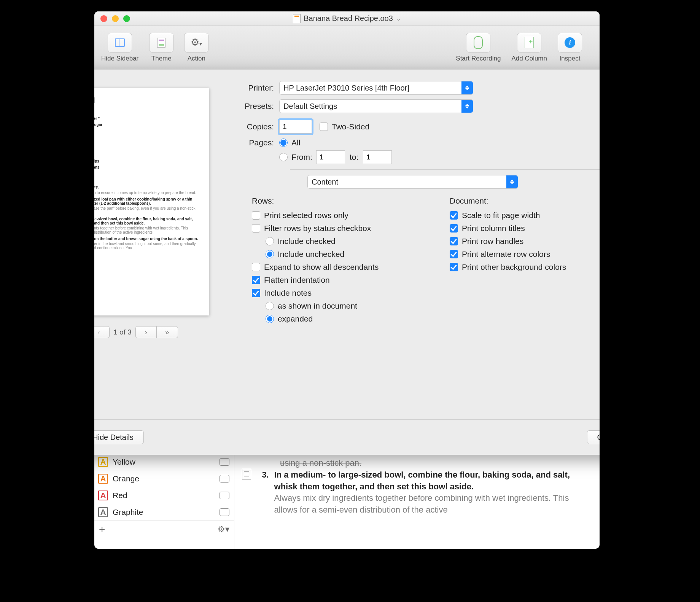 This screenshot has width=700, height=602. What do you see at coordinates (317, 306) in the screenshot?
I see `notes-as-shown-label: as shown in document` at bounding box center [317, 306].